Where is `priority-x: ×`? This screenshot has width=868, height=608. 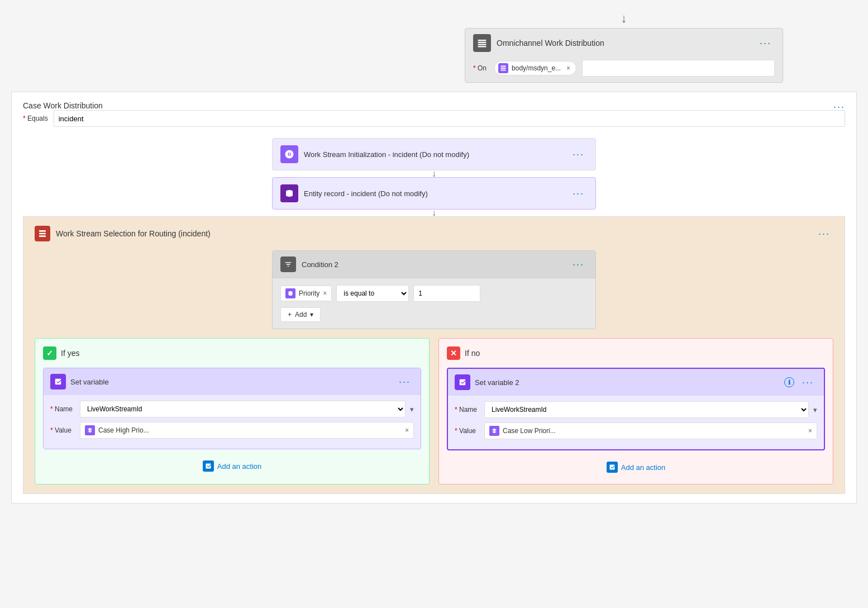
priority-x: × is located at coordinates (325, 293).